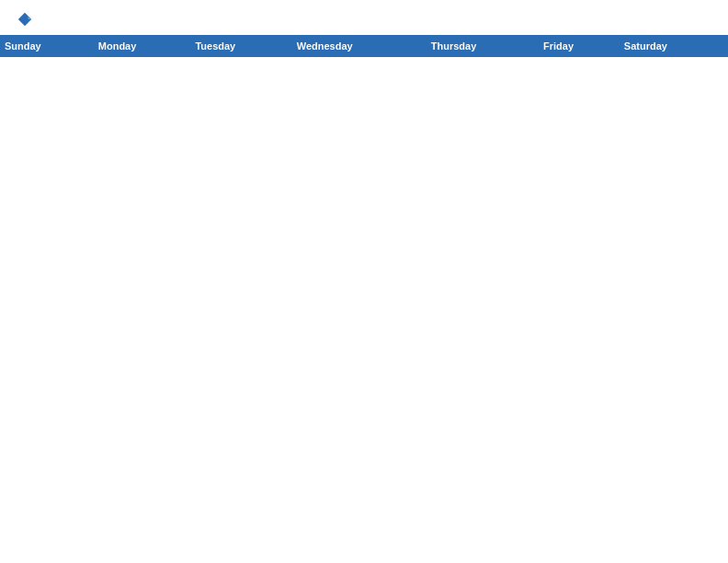 Image resolution: width=728 pixels, height=563 pixels. I want to click on weekday-header: Monday, so click(142, 46).